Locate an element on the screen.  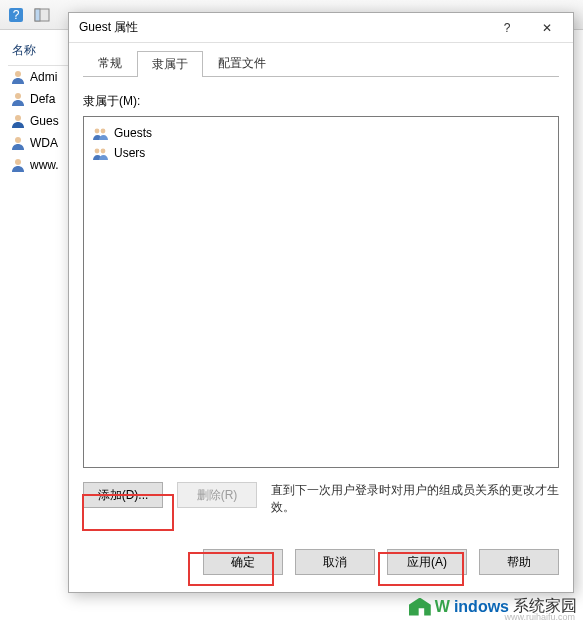
group-row: Users is located at coordinates (321, 153).